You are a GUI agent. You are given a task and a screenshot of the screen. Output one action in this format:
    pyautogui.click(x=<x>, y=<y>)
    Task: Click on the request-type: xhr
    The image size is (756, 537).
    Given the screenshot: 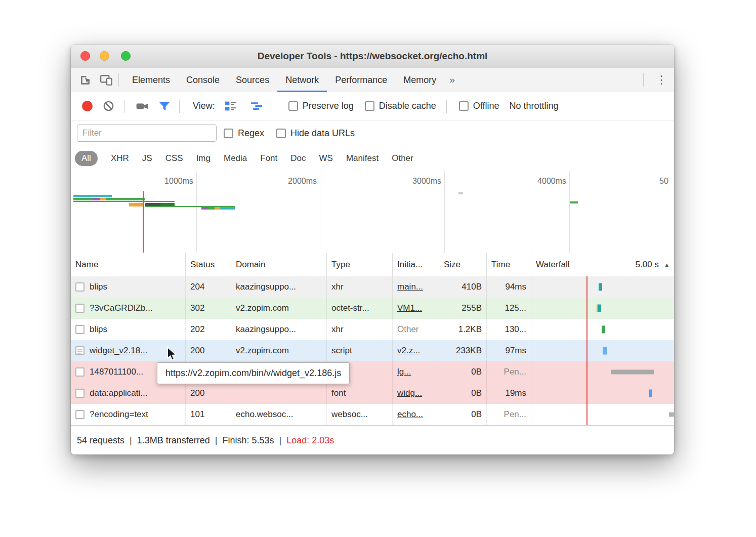 What is the action you would take?
    pyautogui.click(x=360, y=287)
    